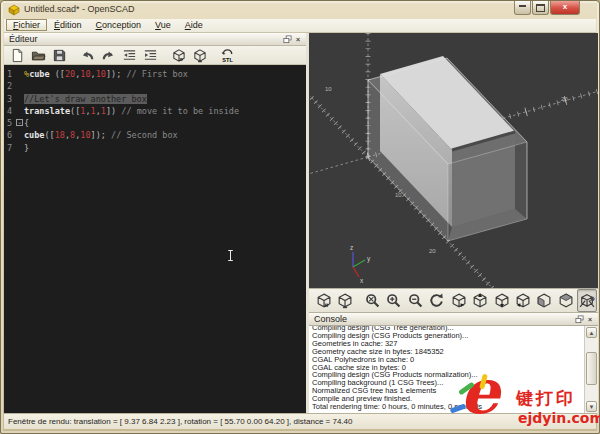 This screenshot has height=434, width=600. What do you see at coordinates (287, 40) in the screenshot?
I see `editor-undock-button` at bounding box center [287, 40].